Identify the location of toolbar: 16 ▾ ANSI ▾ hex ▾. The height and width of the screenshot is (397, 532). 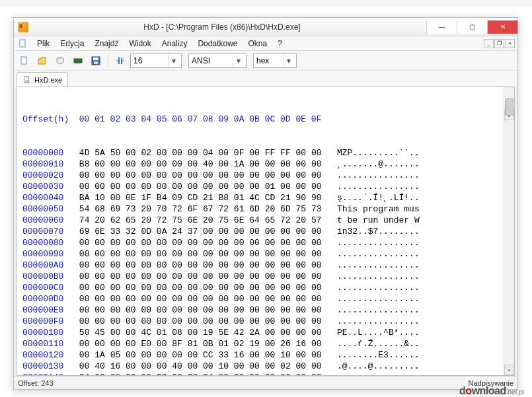
(266, 61).